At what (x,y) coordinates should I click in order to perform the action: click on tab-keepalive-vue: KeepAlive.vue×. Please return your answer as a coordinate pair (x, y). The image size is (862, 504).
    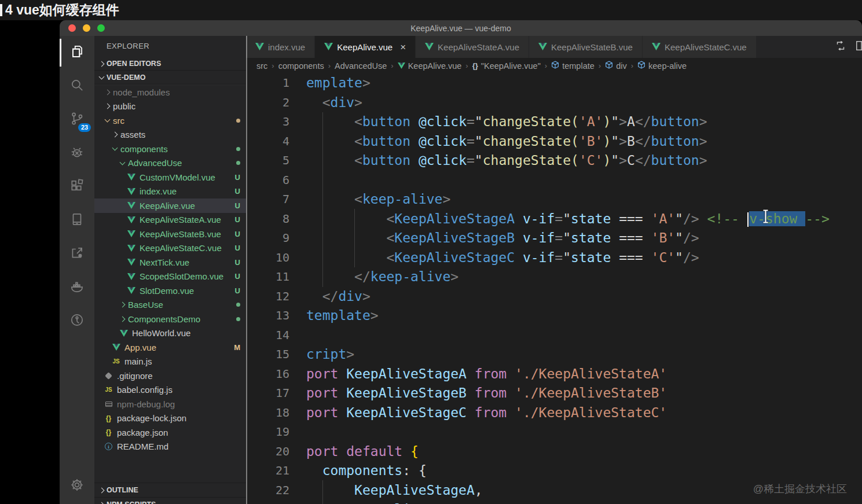
    Looking at the image, I should click on (365, 47).